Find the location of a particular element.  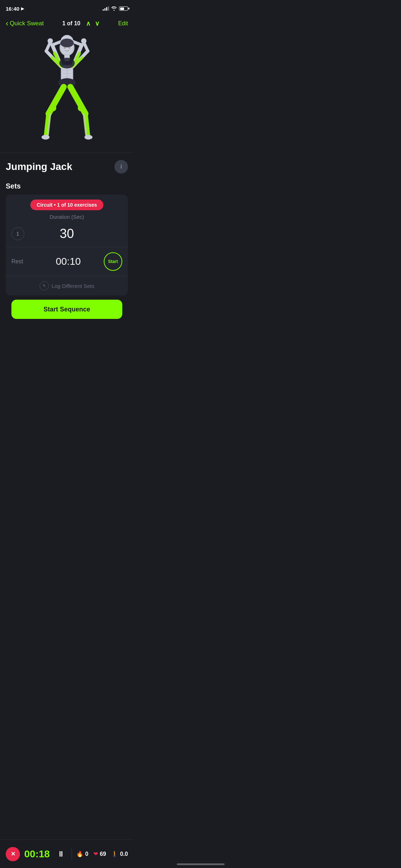

location-icon: ▶ is located at coordinates (23, 9).